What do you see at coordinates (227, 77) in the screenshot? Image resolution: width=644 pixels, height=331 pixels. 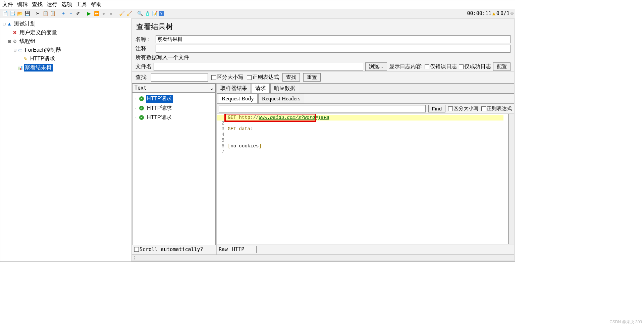 I see `case-checkbox: 区分大小写` at bounding box center [227, 77].